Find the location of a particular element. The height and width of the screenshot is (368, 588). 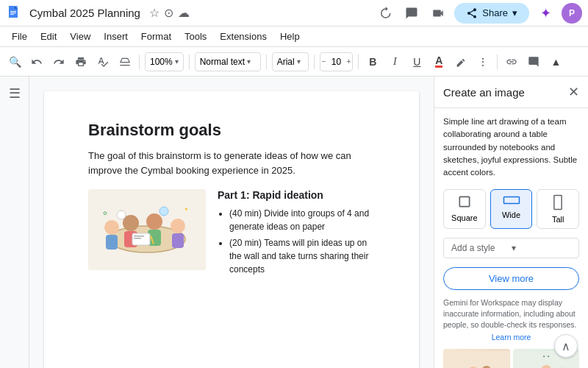

menu-insert: Insert is located at coordinates (116, 37).